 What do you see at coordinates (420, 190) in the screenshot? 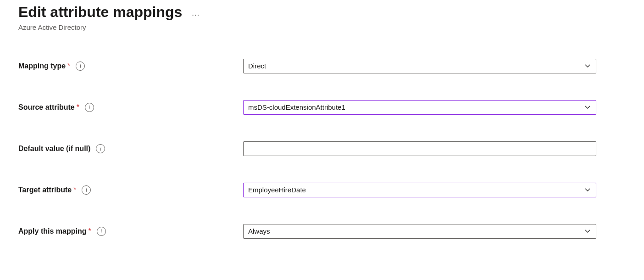
I see `control-cell: EmployeeHireDate` at bounding box center [420, 190].